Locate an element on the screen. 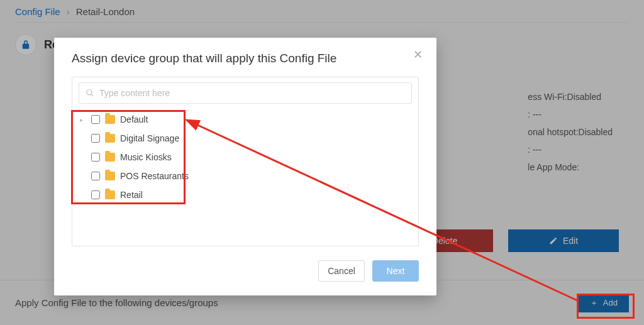  group-label: Digital Signage is located at coordinates (150, 138).